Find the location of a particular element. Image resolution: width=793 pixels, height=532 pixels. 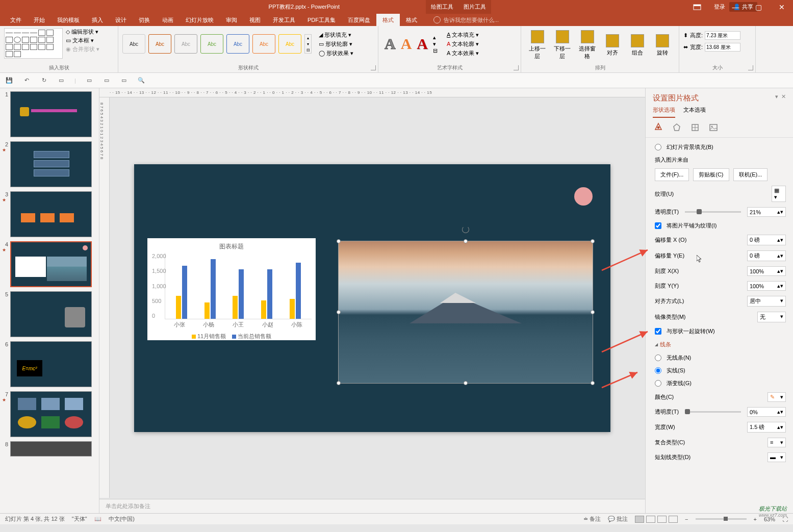

line-color-picker: ✎▾ is located at coordinates (777, 397).